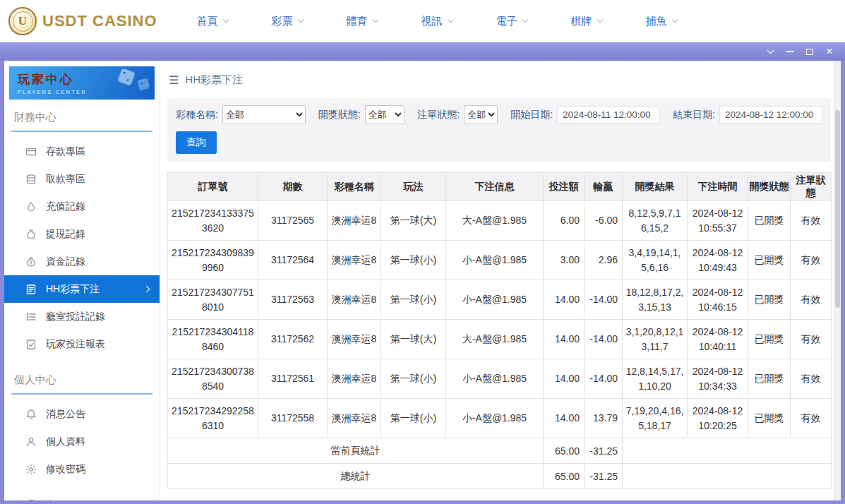 This screenshot has height=504, width=845. I want to click on table-header-row: 訂單號 期數 彩種名稱 玩法 下注信息 投注額 輸贏 開獎結果 下注時間 開獎狀…, so click(500, 187).